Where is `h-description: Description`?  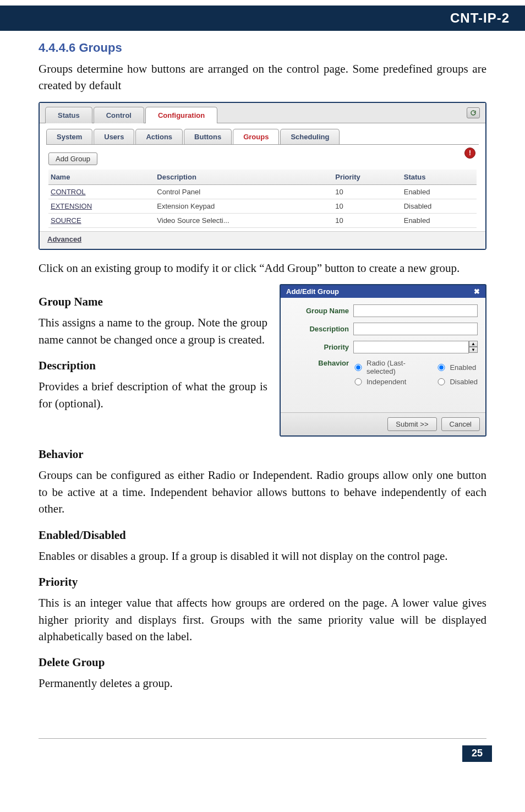 h-description: Description is located at coordinates (153, 366).